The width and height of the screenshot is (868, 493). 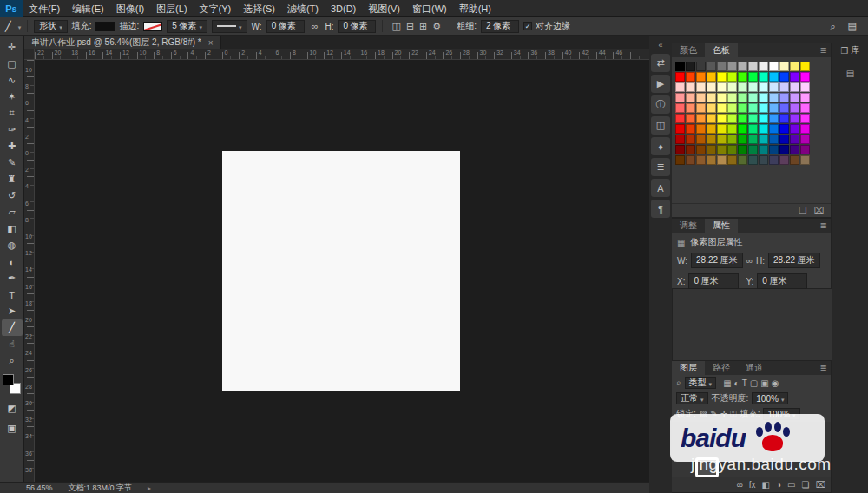 I want to click on adjustment-layer-icon: ◑, so click(x=779, y=484).